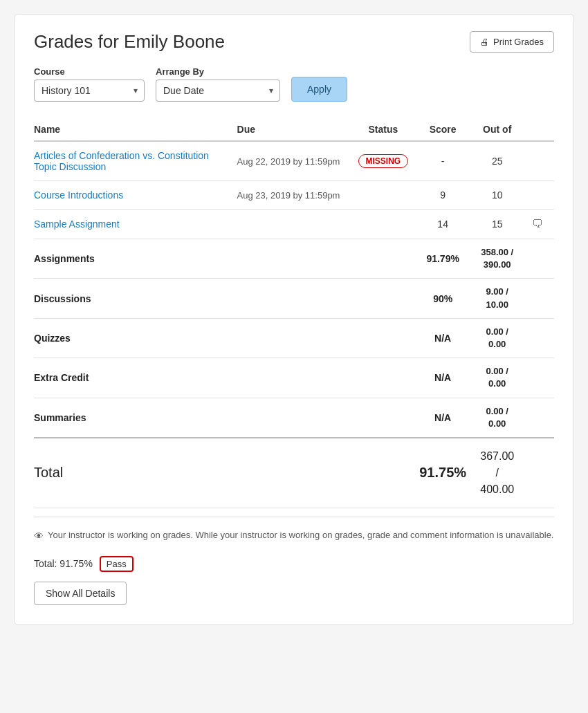  Describe the element at coordinates (294, 473) in the screenshot. I see `total-row: Total91.75%367.00 / 400.00` at that location.